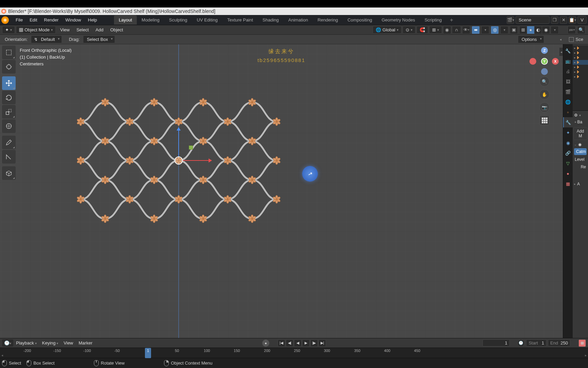 This screenshot has height=368, width=588. I want to click on tab-animation: Animation, so click(298, 20).